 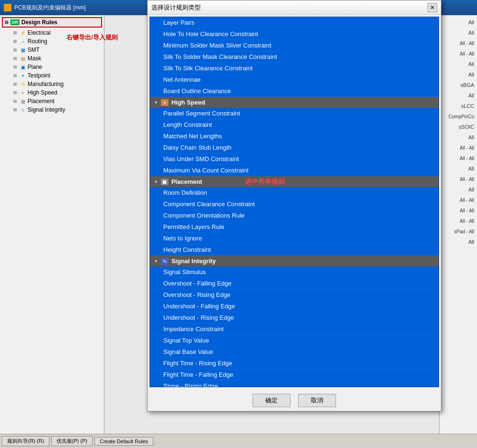 I want to click on sigint-group-icon: ∿, so click(x=165, y=261).